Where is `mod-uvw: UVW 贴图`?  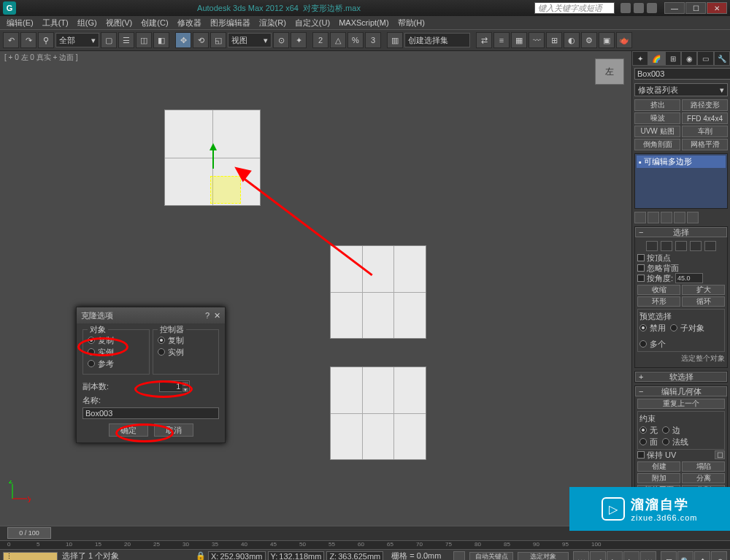 mod-uvw: UVW 贴图 is located at coordinates (657, 131).